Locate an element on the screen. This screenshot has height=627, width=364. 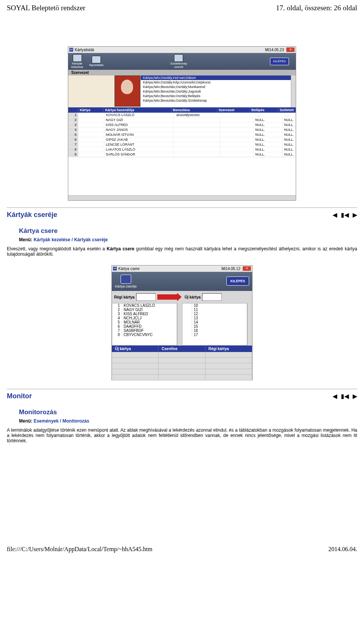
table-row: 4NAGY JÁNOSNULL.NULL. is located at coordinates (182, 130).